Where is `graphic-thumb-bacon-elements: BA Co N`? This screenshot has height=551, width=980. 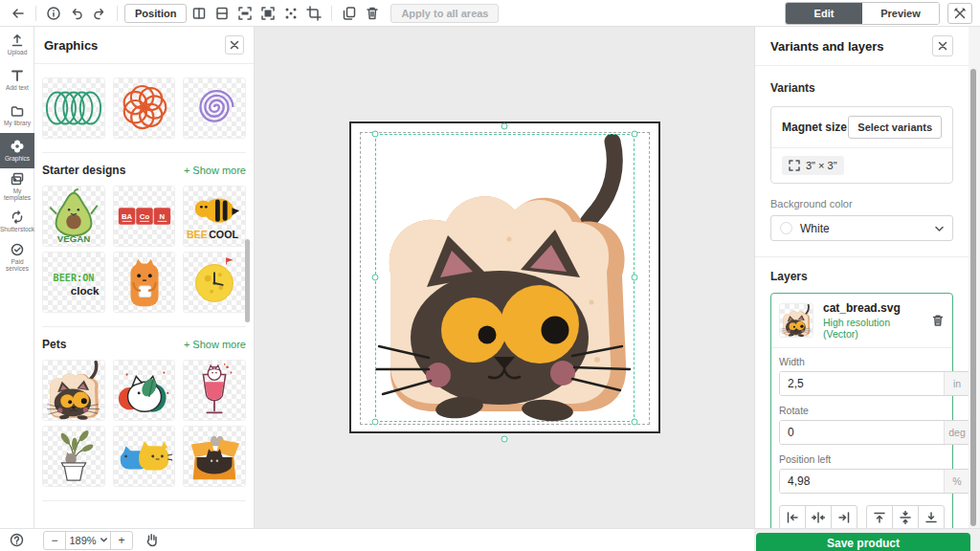
graphic-thumb-bacon-elements: BA Co N is located at coordinates (145, 216).